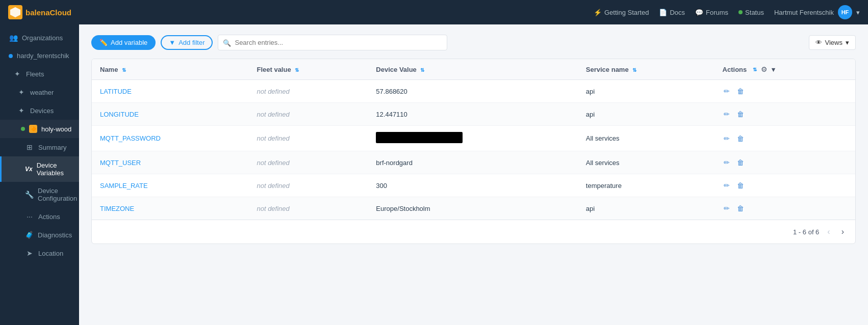 The height and width of the screenshot is (325, 868). Describe the element at coordinates (419, 138) in the screenshot. I see `masked-value-block` at that location.